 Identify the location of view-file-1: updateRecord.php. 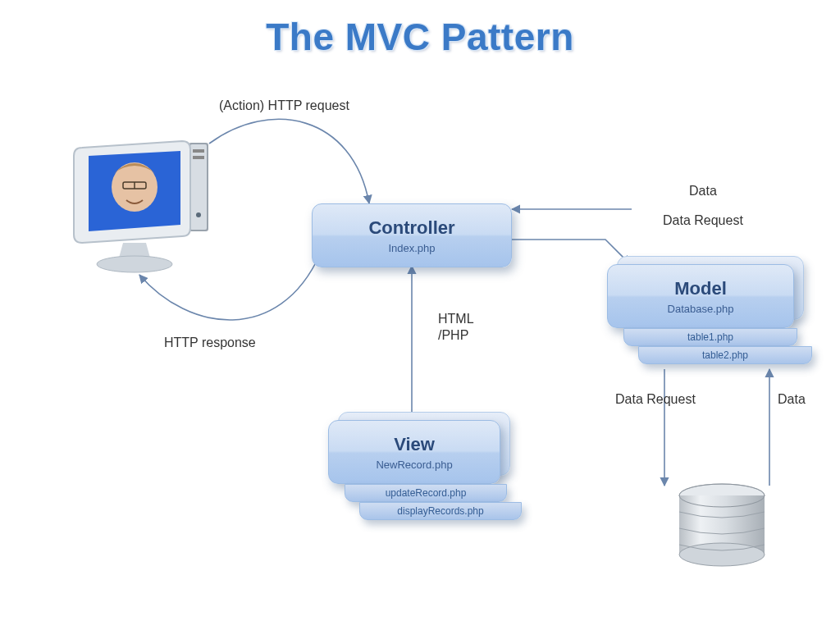
(426, 493).